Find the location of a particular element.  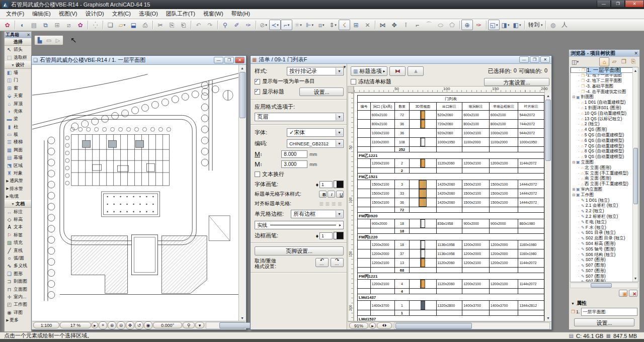

schedule-zoom-control: 91% is located at coordinates (359, 326).